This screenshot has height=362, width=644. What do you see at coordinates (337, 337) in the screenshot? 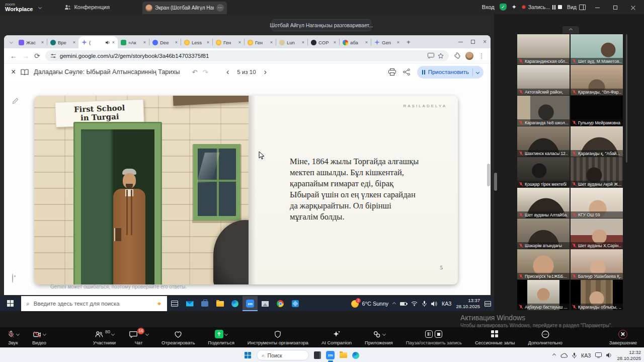
I see `ai-companion-button: AI Companion` at bounding box center [337, 337].